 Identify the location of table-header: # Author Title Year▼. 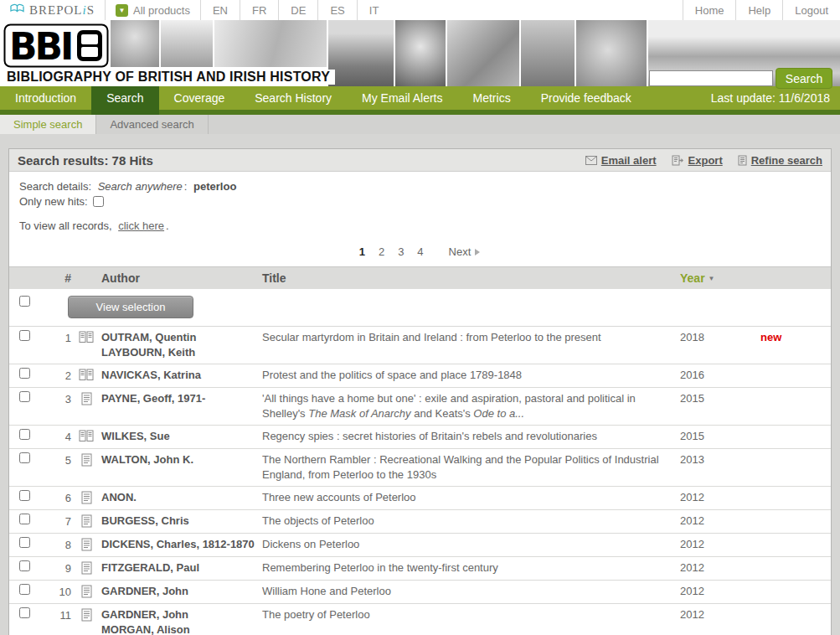
(420, 278).